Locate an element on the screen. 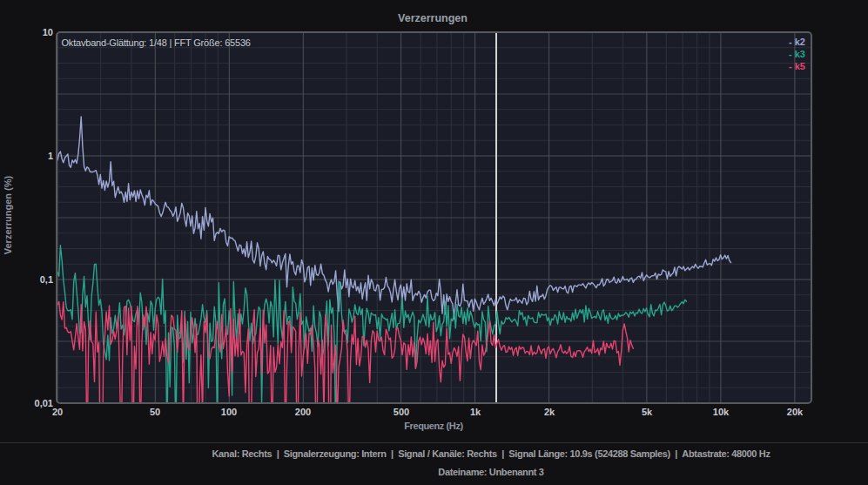 The height and width of the screenshot is (485, 868). svg-text: 5k is located at coordinates (648, 412).